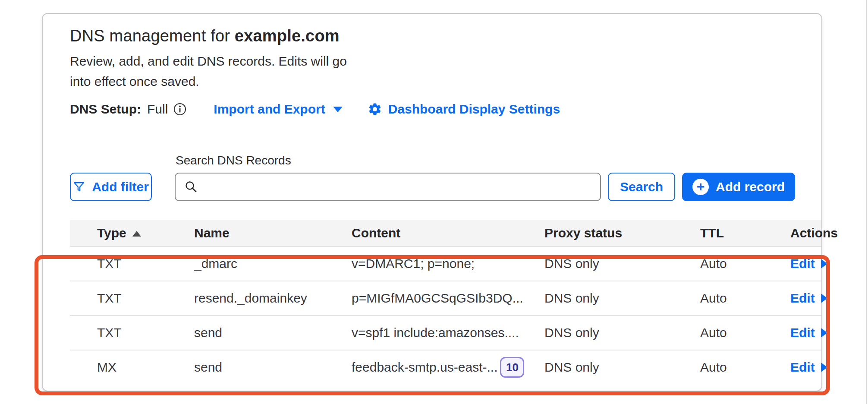 The height and width of the screenshot is (404, 868). Describe the element at coordinates (820, 233) in the screenshot. I see `column-header-actions: Actions` at that location.